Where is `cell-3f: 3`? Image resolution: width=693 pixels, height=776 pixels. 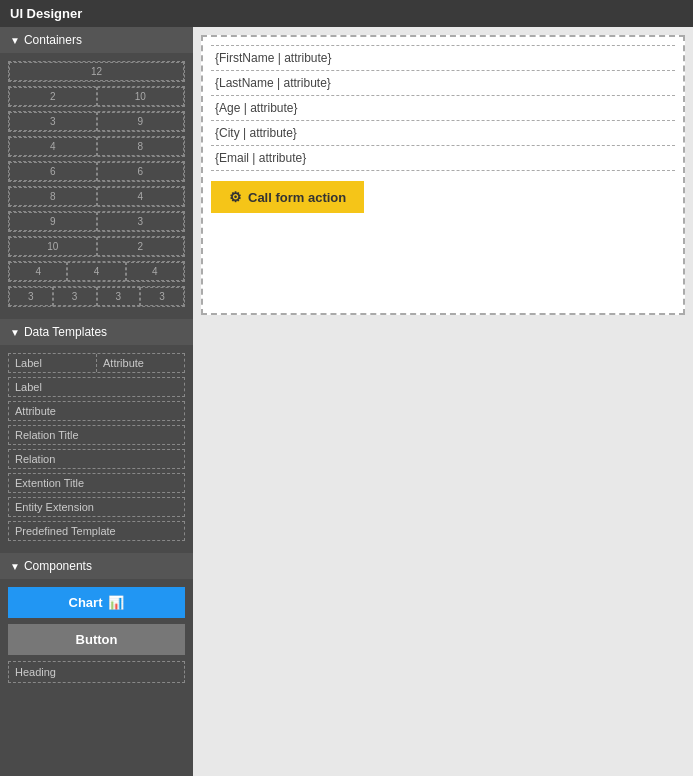
cell-3f: 3 is located at coordinates (162, 296).